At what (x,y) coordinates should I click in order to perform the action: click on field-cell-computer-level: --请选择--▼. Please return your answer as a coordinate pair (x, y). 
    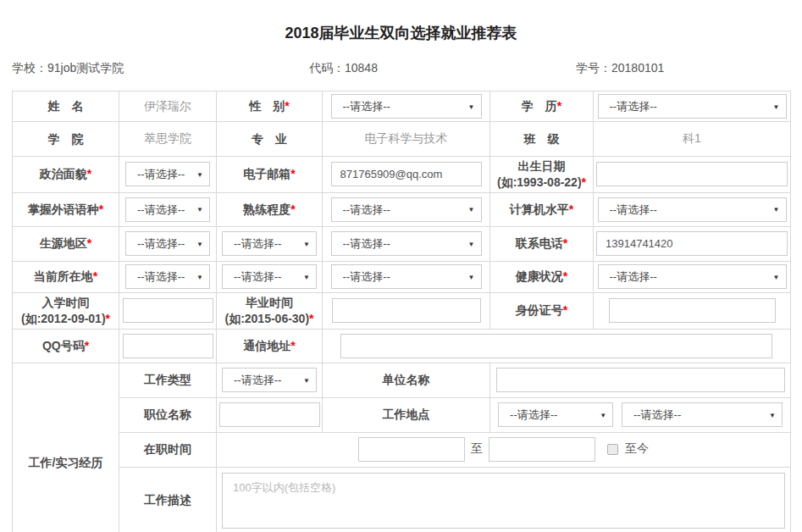
    Looking at the image, I should click on (693, 209).